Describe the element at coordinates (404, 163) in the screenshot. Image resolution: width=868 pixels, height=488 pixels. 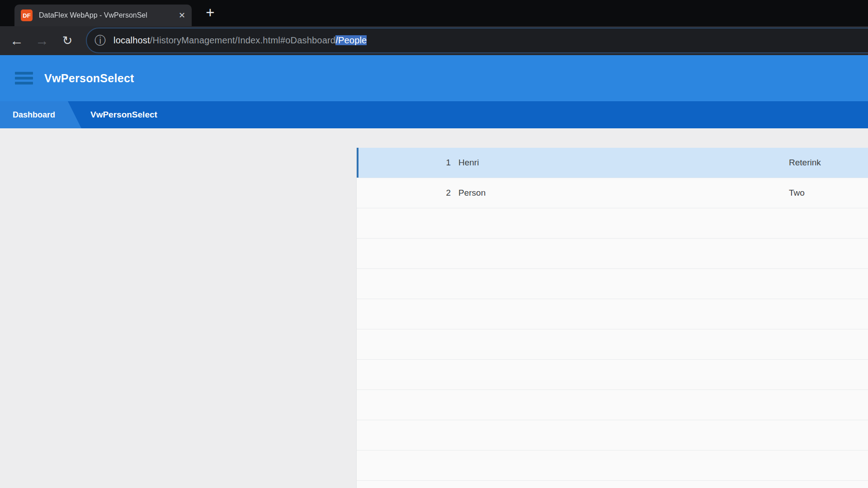
I see `cell-id: 1` at that location.